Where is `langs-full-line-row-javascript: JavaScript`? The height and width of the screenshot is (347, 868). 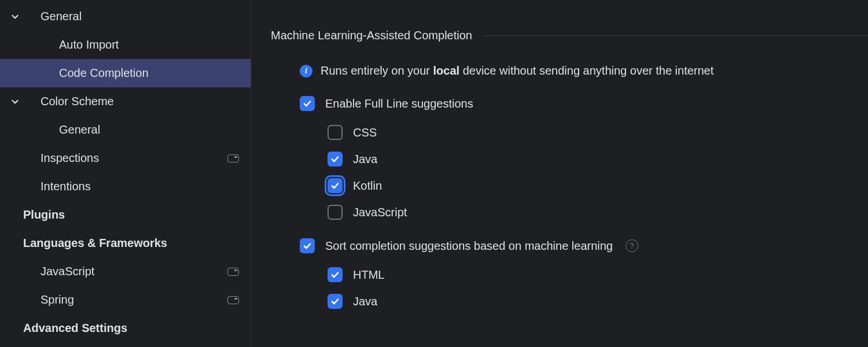
langs-full-line-row-javascript: JavaScript is located at coordinates (569, 212).